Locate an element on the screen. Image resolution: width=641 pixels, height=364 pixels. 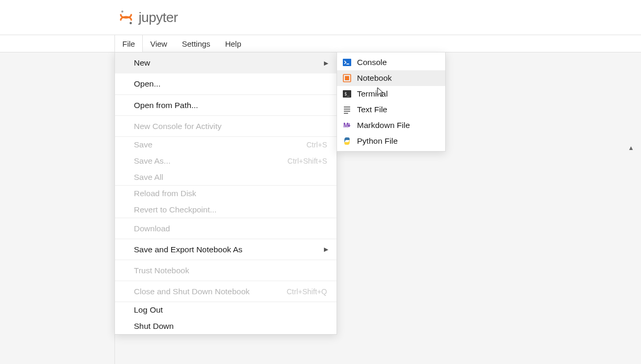
new-text-file: Text File is located at coordinates (391, 110).